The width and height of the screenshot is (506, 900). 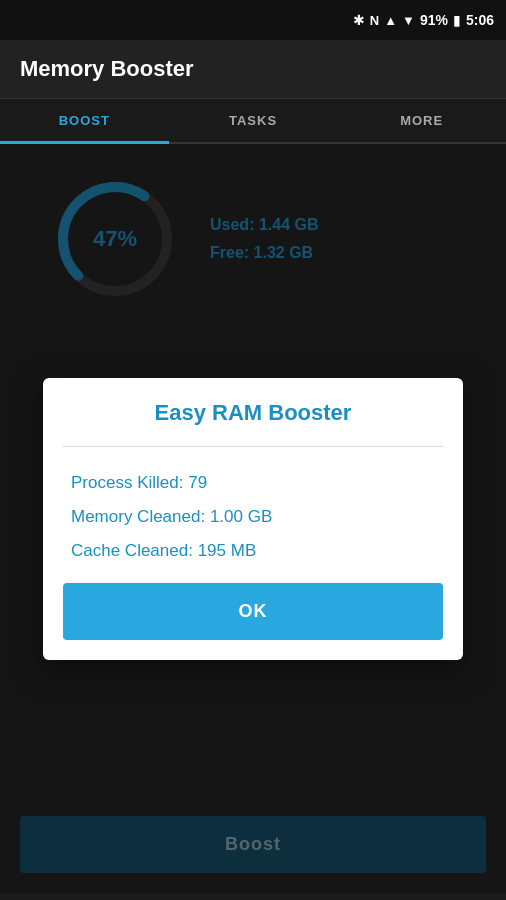 What do you see at coordinates (253, 551) in the screenshot?
I see `cache-cleaned-stat: Cache Cleaned: 195 MB` at bounding box center [253, 551].